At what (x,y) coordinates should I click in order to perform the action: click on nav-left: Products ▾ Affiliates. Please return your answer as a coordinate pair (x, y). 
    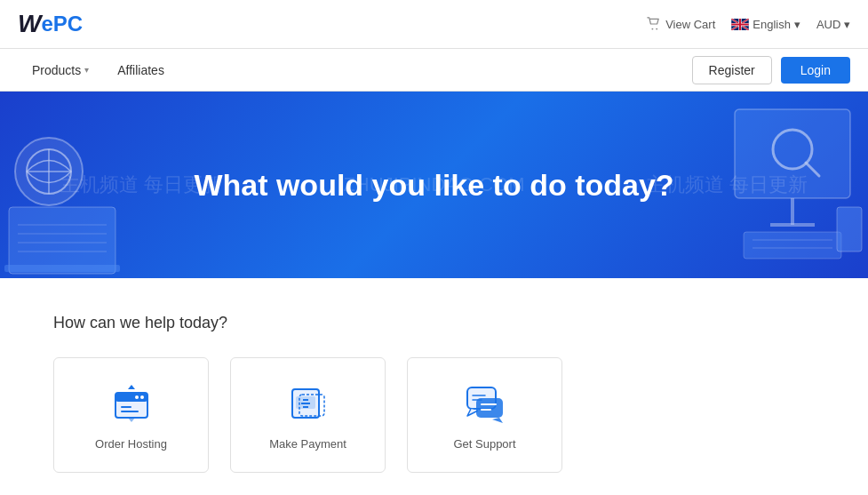
    Looking at the image, I should click on (98, 70).